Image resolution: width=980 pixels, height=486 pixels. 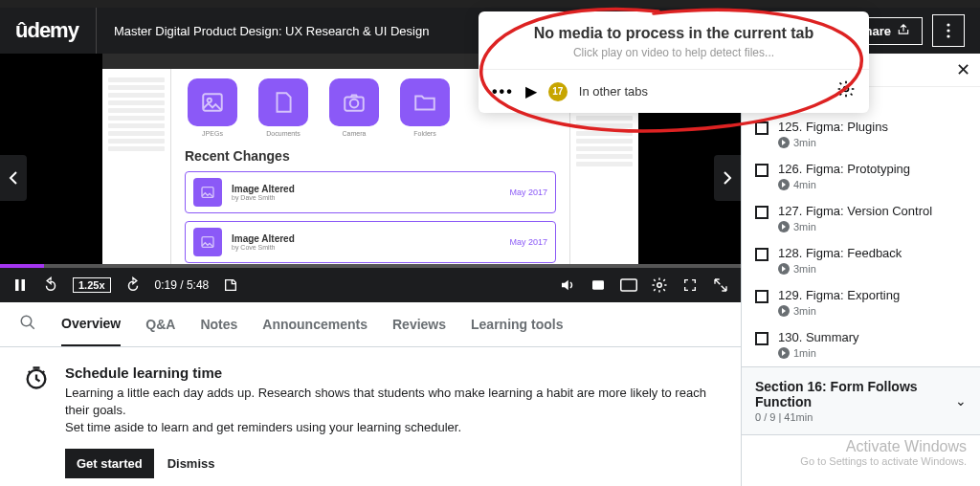 I want to click on popup-title: No media to process in the current tab, so click(x=674, y=33).